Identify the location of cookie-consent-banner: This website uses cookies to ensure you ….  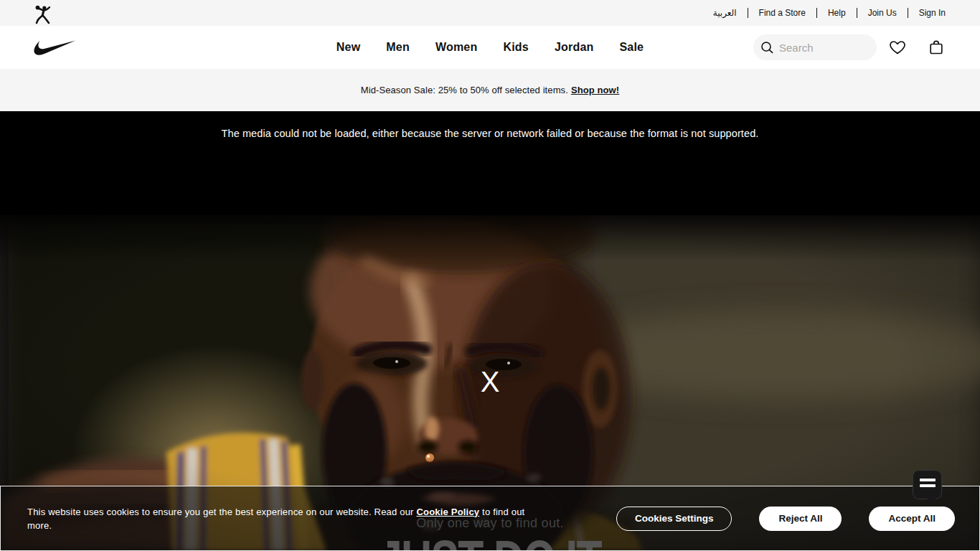
(490, 518).